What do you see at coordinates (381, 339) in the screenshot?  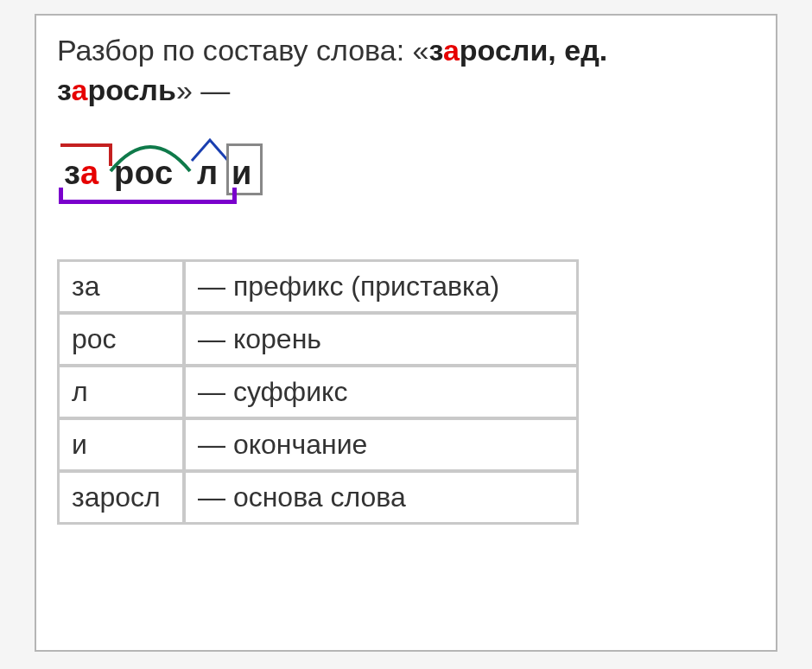 I see `cell-desc: — корень` at bounding box center [381, 339].